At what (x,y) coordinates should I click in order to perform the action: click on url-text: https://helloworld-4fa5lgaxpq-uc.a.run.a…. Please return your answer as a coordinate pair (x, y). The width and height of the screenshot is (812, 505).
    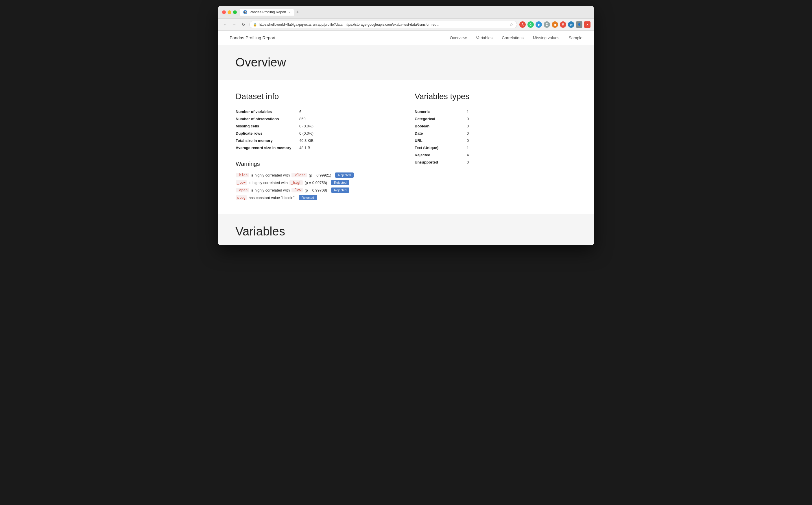
    Looking at the image, I should click on (349, 25).